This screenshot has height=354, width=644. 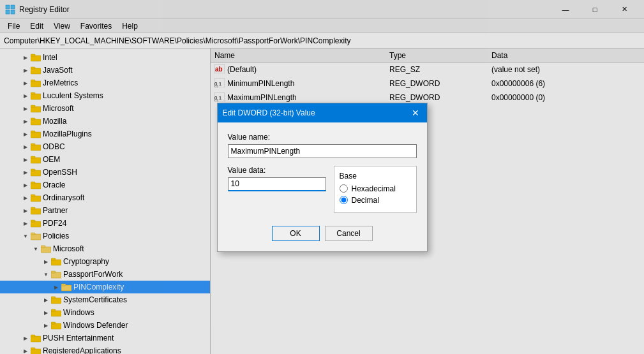 What do you see at coordinates (348, 233) in the screenshot?
I see `cancel-button: Cancel` at bounding box center [348, 233].